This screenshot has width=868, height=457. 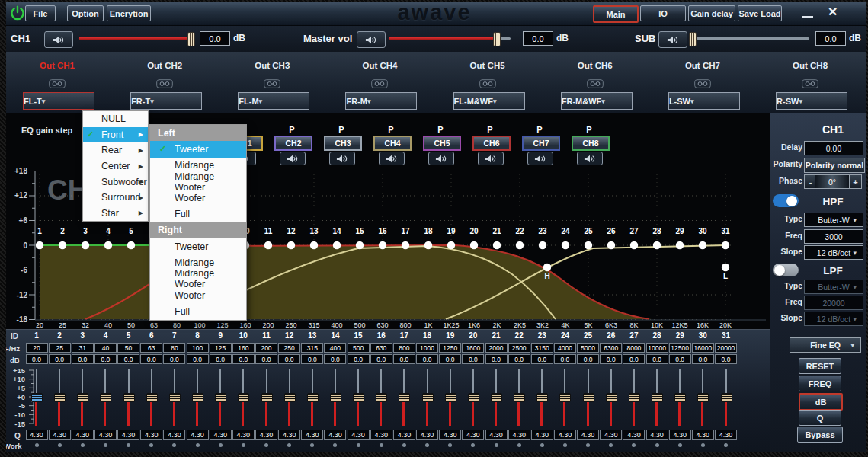 What do you see at coordinates (565, 347) in the screenshot?
I see `band-freq-cell-24: 4000` at bounding box center [565, 347].